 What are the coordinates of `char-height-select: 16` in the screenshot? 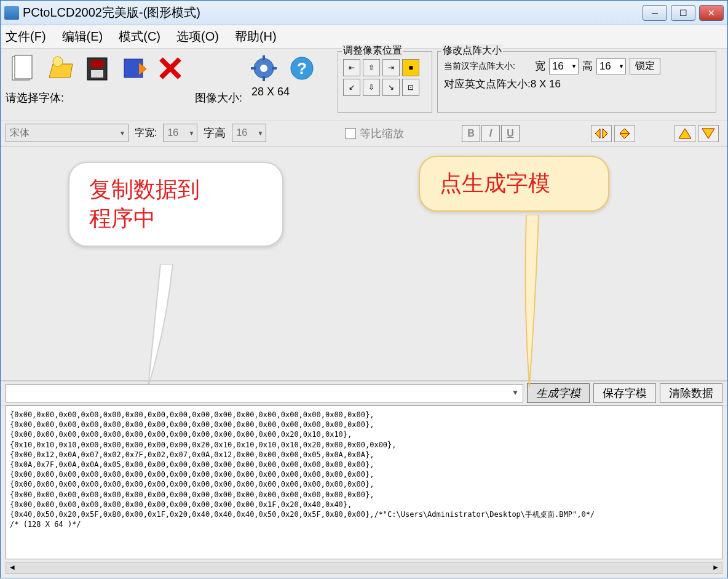 It's located at (249, 133).